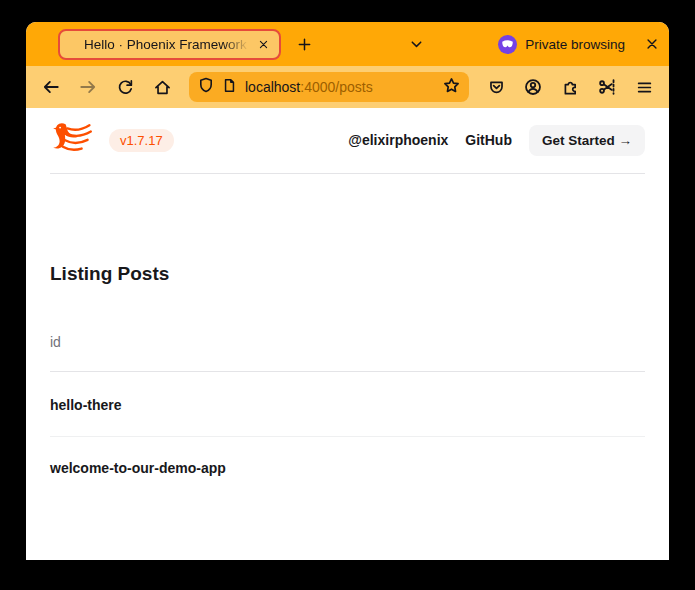 The height and width of the screenshot is (590, 695). I want to click on extensions-puzzle-icon, so click(570, 87).